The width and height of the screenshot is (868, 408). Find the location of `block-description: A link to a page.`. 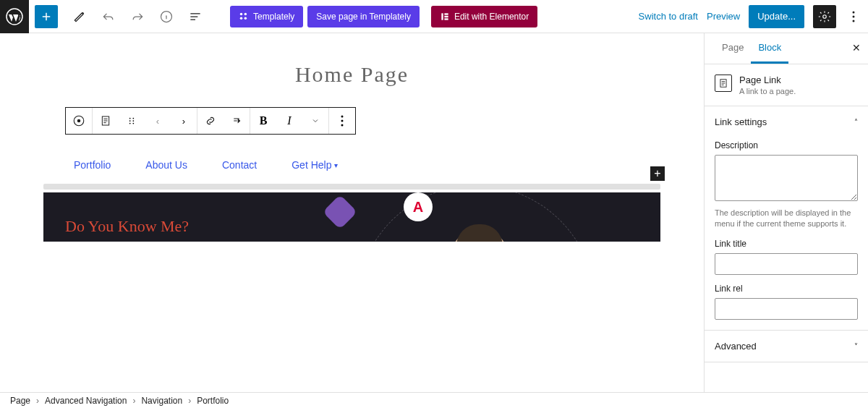

block-description: A link to a page. is located at coordinates (767, 91).